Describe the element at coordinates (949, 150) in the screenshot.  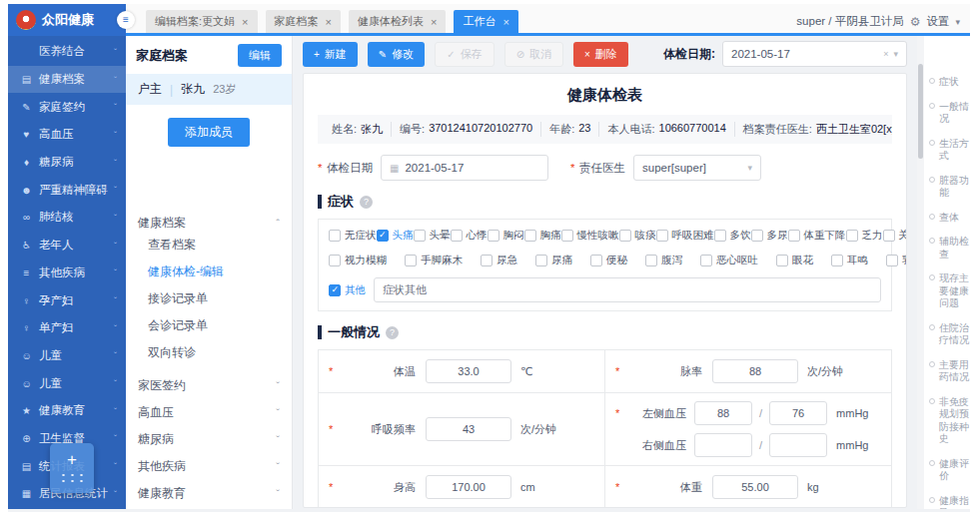
I see `anchor-nav-item: 生活方式` at that location.